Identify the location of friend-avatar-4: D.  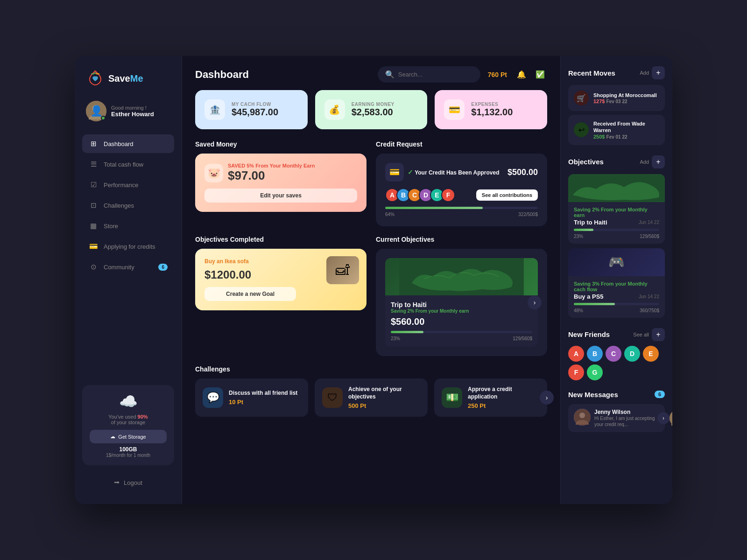
(632, 354).